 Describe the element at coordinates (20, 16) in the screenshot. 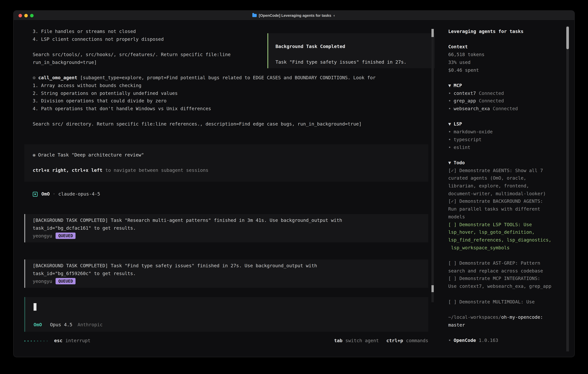

I see `close-window-button` at that location.